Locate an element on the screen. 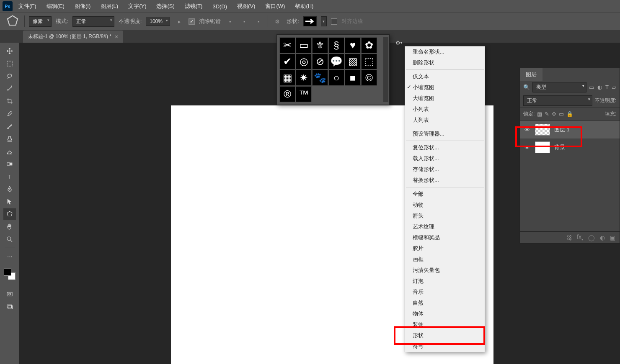 The width and height of the screenshot is (620, 364). context-menu-item: 艺术纹理 is located at coordinates (445, 227).